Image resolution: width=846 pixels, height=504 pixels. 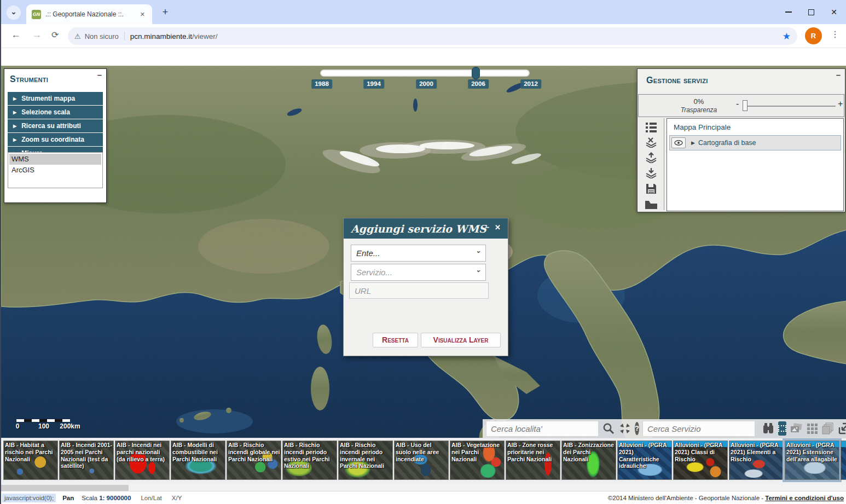 I want to click on address-bar: ⚠ Non sicuro pcn.minambiente.it /viewer/…, so click(x=432, y=36).